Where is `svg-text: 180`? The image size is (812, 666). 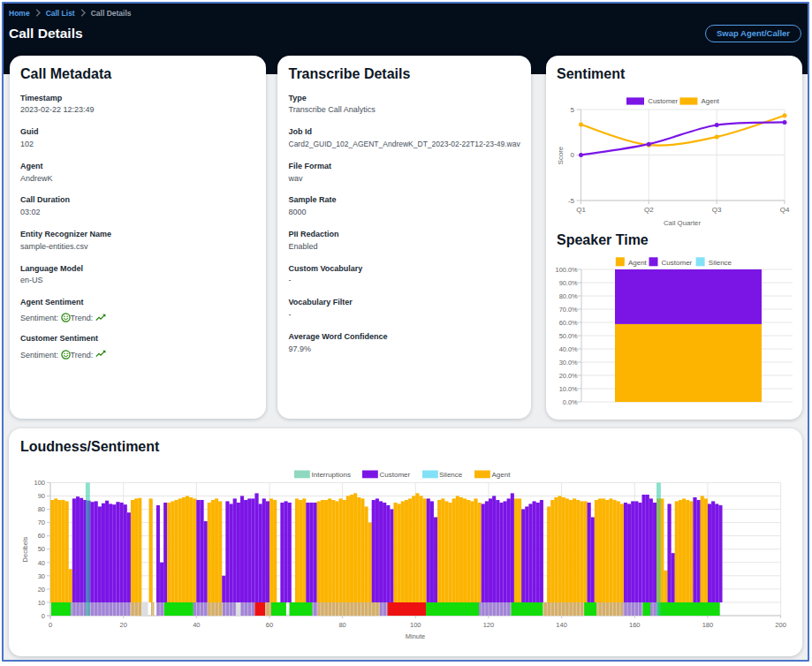 svg-text: 180 is located at coordinates (709, 625).